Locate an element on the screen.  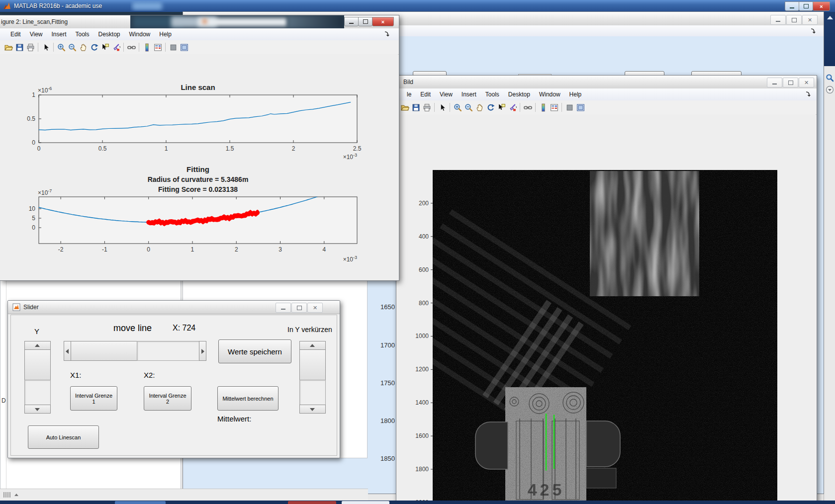
bild-minimize-button is located at coordinates (775, 83).